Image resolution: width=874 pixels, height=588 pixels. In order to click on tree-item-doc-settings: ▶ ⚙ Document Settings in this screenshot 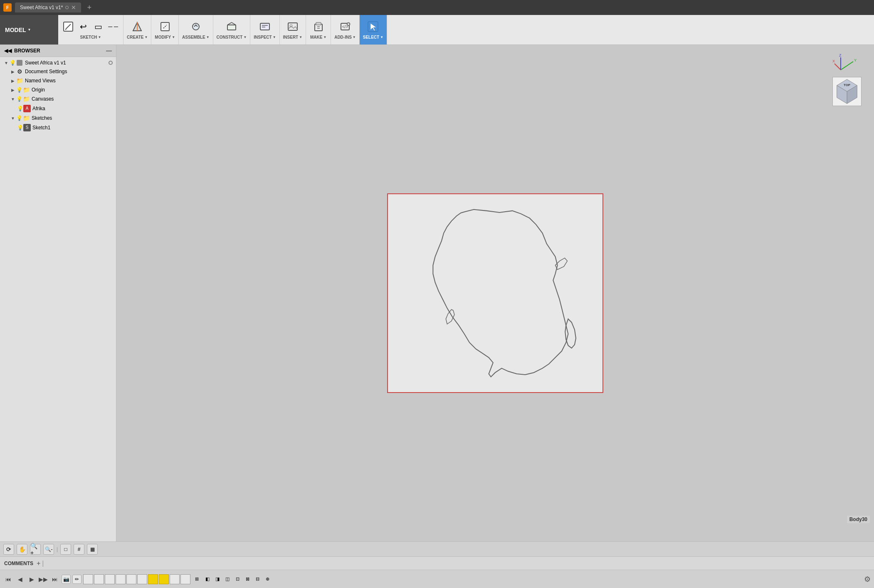, I will do `click(58, 72)`.